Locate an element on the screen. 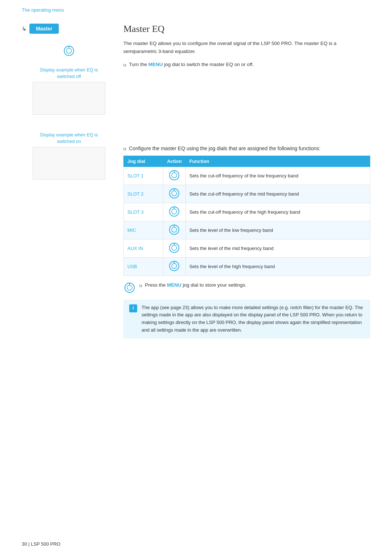  table-cell-jog: SLOT 2 is located at coordinates (144, 194).